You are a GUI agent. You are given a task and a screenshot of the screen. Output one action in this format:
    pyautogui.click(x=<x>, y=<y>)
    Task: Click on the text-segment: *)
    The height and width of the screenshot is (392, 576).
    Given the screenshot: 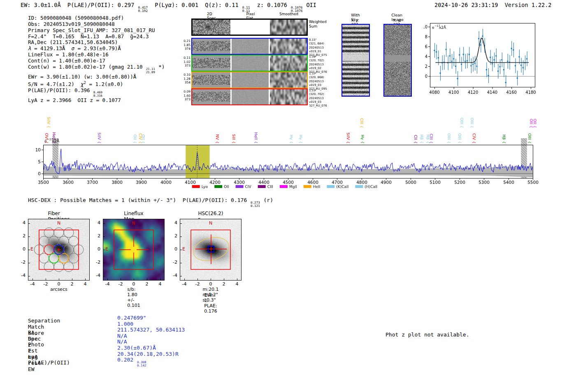 What is the action you would take?
    pyautogui.click(x=160, y=67)
    